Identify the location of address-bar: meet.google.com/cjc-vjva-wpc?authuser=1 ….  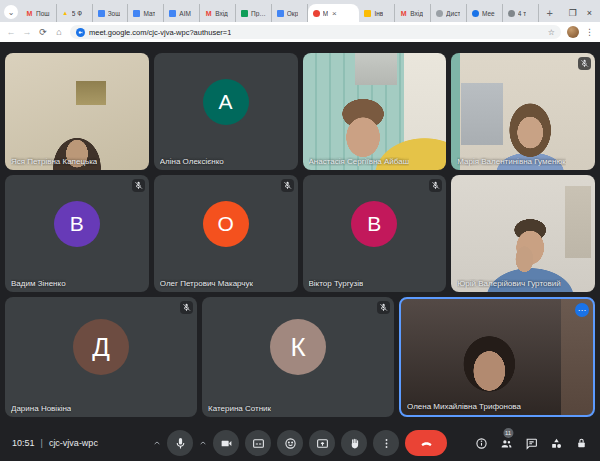
(316, 32).